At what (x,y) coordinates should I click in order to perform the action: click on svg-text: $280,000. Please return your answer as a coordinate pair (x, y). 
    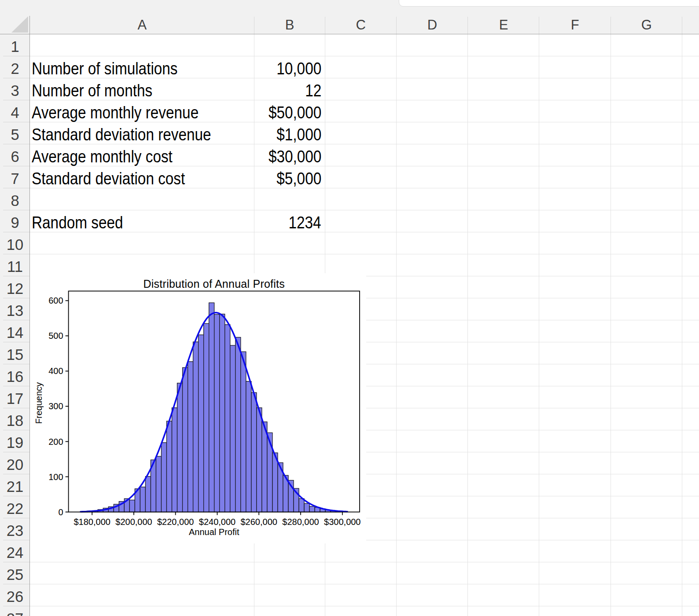
    Looking at the image, I should click on (300, 522).